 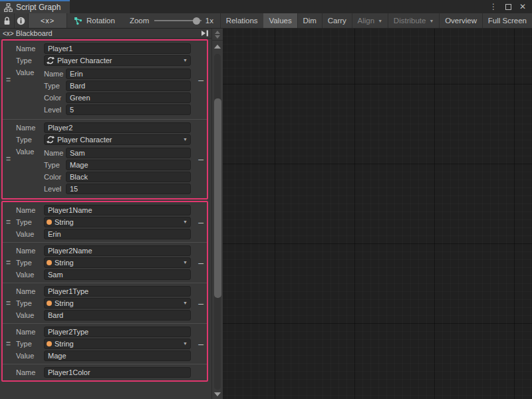 I want to click on scroll-mini-arrows, so click(x=217, y=35).